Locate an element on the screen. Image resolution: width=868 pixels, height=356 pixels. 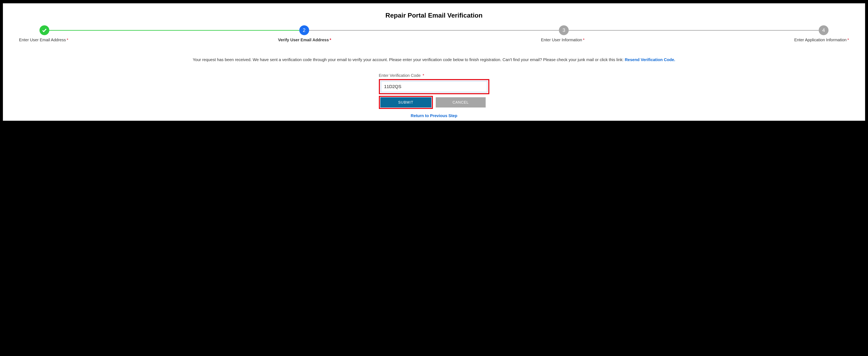
verification-form: Enter Verification Code * SUBMIT CANCEL … is located at coordinates (434, 96).